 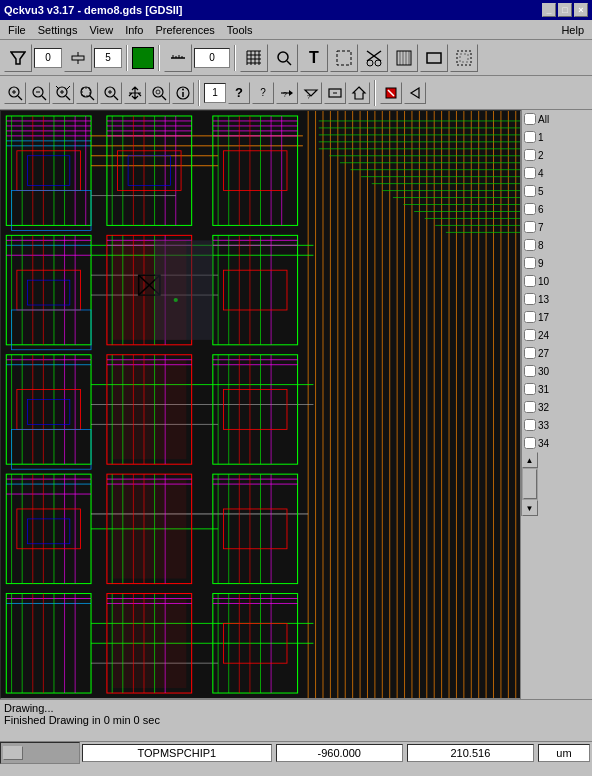 I want to click on layer-item: 27, so click(x=549, y=353).